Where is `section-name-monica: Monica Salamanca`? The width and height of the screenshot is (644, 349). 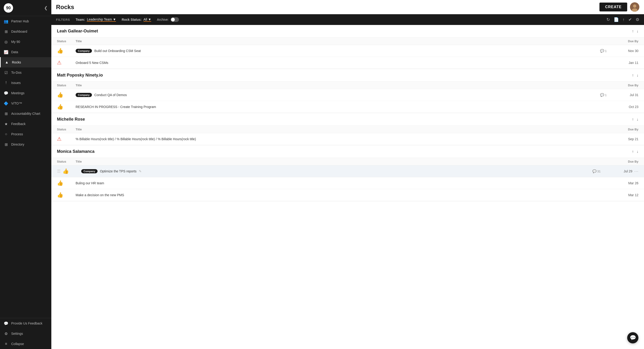
section-name-monica: Monica Salamanca is located at coordinates (76, 152).